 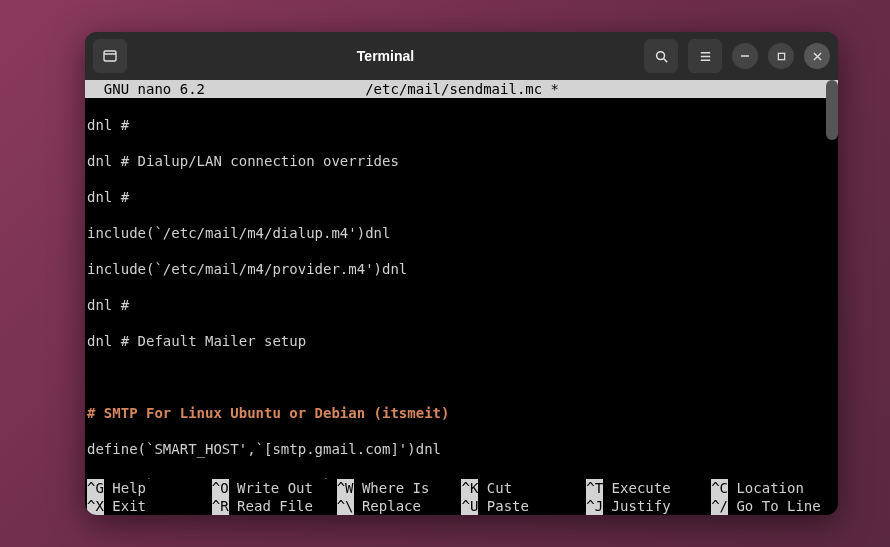 I want to click on code-line: include(`/etc/mail/m4/dialup.m4')dnl, so click(x=462, y=233).